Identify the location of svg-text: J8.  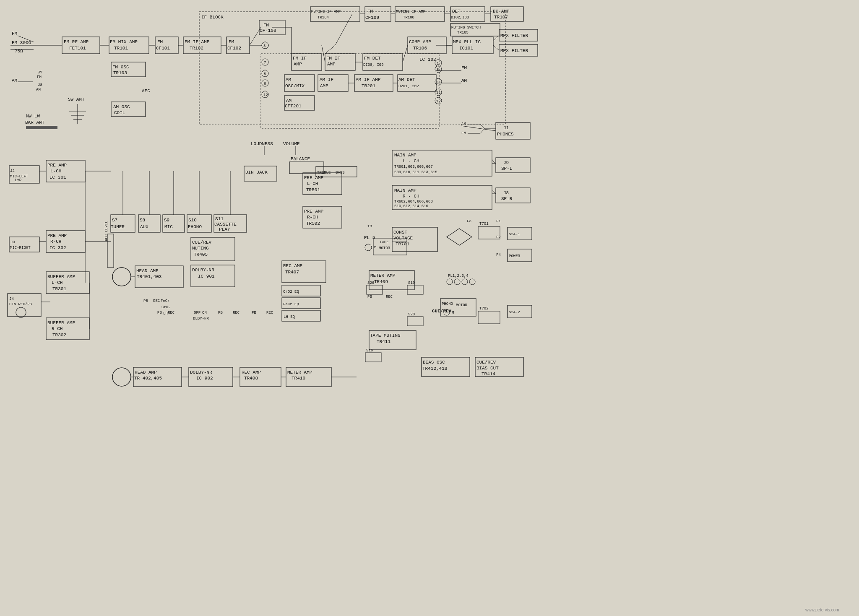
(40, 85).